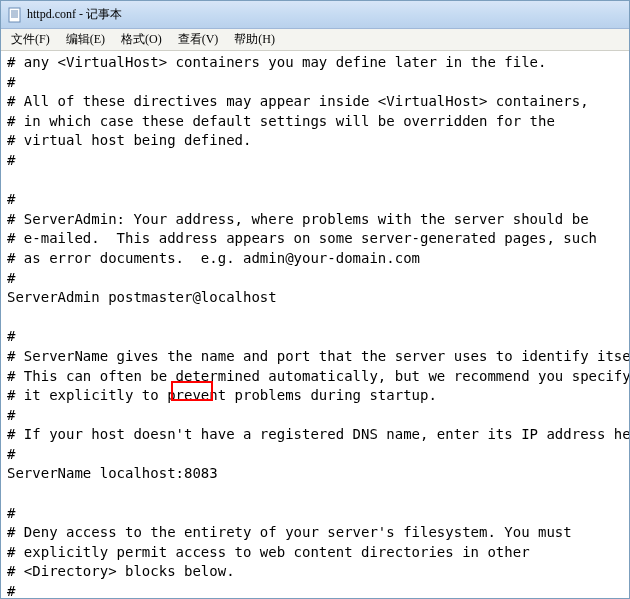 This screenshot has height=599, width=630. I want to click on window-title: httpd.conf - 记事本, so click(74, 14).